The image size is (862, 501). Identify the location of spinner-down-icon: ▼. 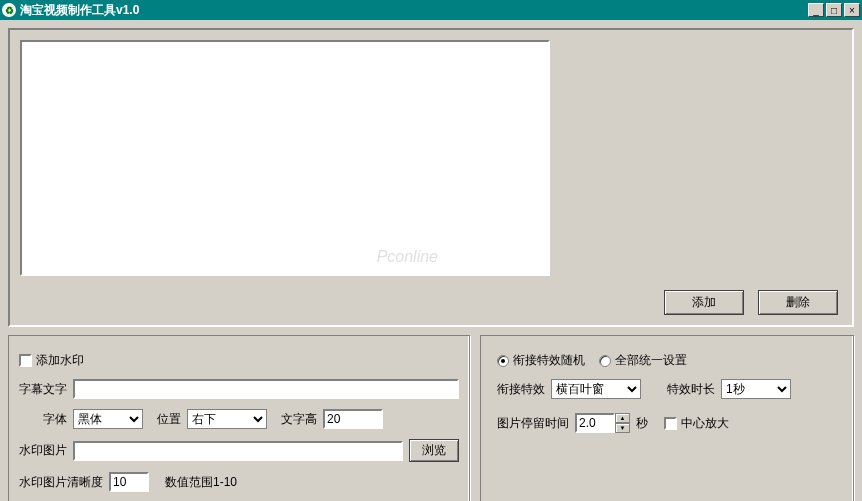
(622, 428).